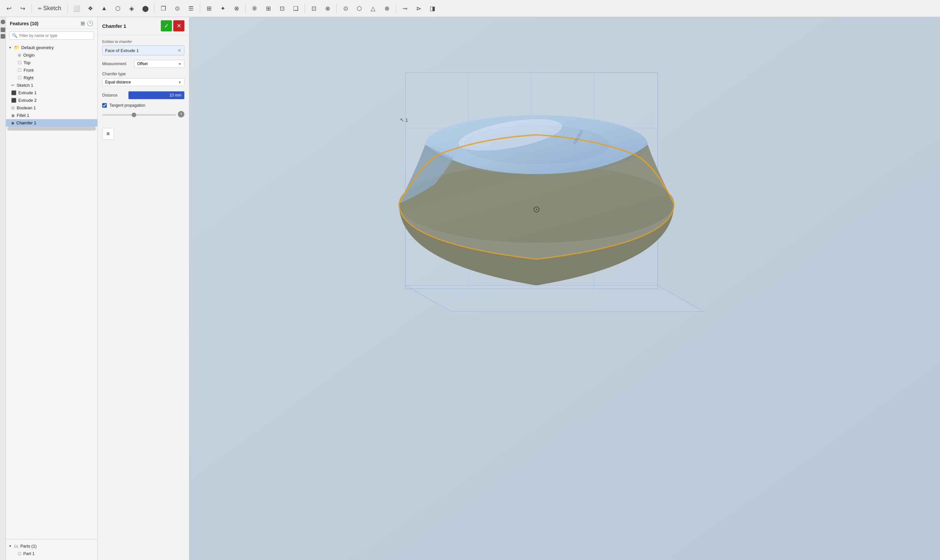 Image resolution: width=940 pixels, height=560 pixels. What do you see at coordinates (314, 8) in the screenshot?
I see `toolbar-btn-17: ⊡` at bounding box center [314, 8].